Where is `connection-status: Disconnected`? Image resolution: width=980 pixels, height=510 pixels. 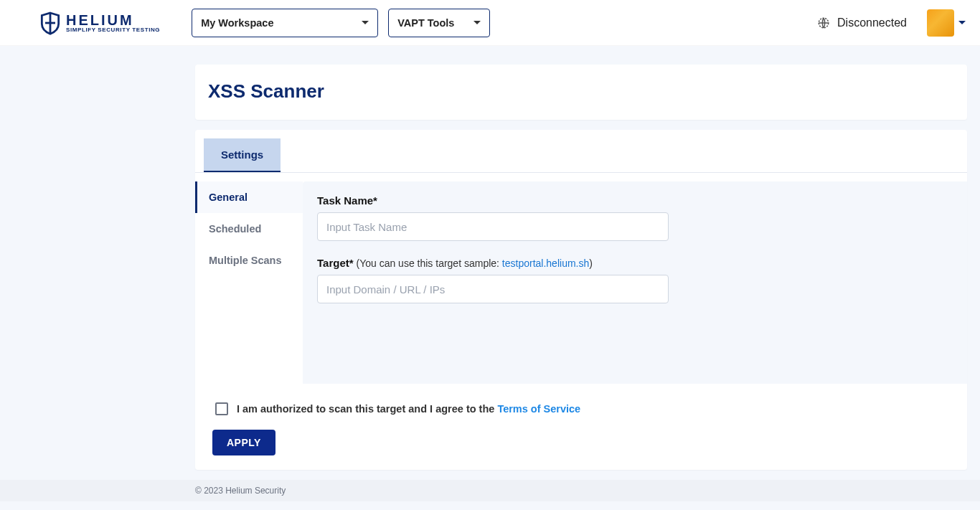 connection-status: Disconnected is located at coordinates (862, 23).